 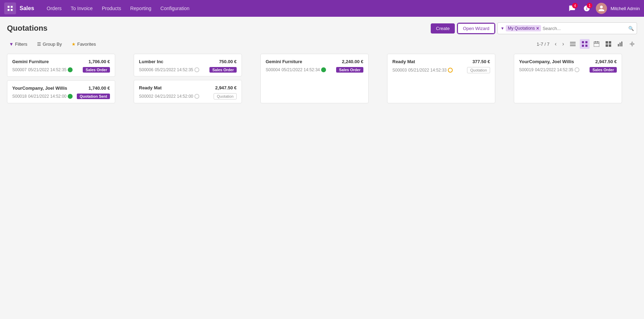 What do you see at coordinates (526, 70) in the screenshot?
I see `card-order-id: S00019` at bounding box center [526, 70].